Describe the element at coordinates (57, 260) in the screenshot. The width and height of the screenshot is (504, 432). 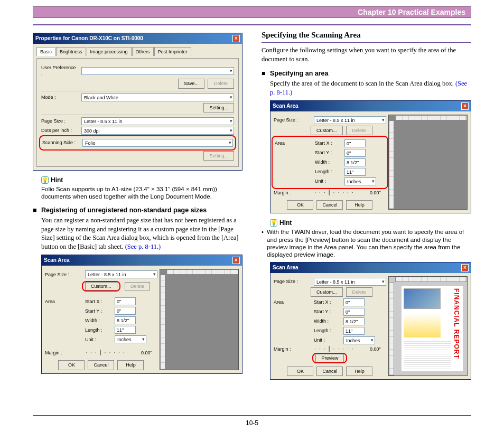
I see `dialog-title: Scan Area` at that location.